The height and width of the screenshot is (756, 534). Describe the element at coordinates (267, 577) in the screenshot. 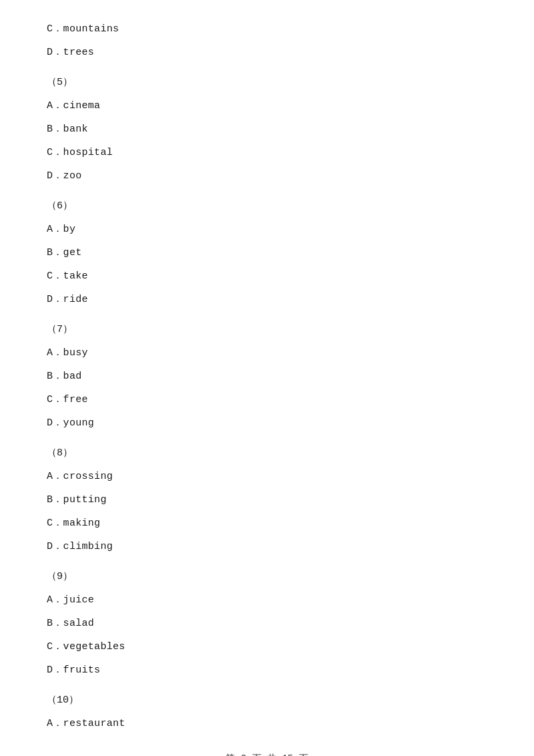

I see `question-9-number: （9）` at that location.